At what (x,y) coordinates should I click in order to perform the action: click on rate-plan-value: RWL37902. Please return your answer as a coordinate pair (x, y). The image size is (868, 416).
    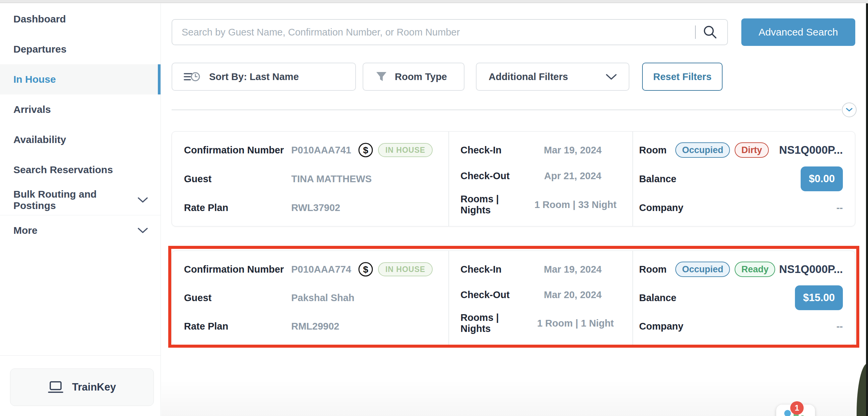
    Looking at the image, I should click on (316, 208).